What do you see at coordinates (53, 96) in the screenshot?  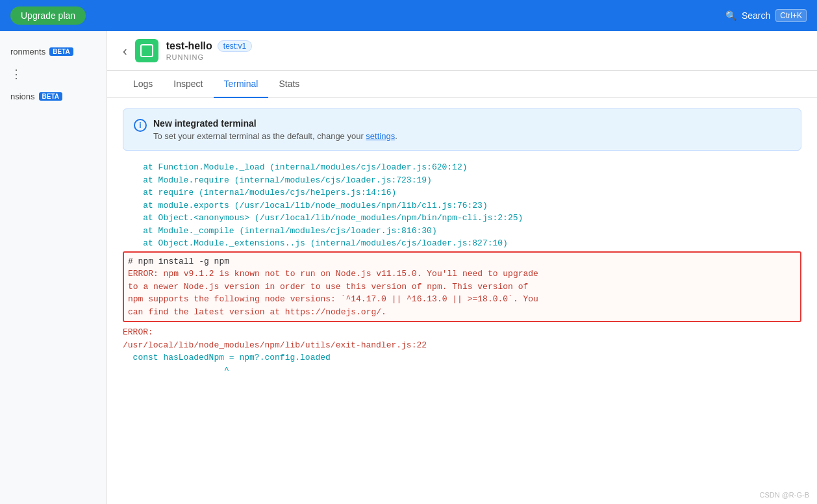 I see `sidebar-extensions: nsions BETA` at bounding box center [53, 96].